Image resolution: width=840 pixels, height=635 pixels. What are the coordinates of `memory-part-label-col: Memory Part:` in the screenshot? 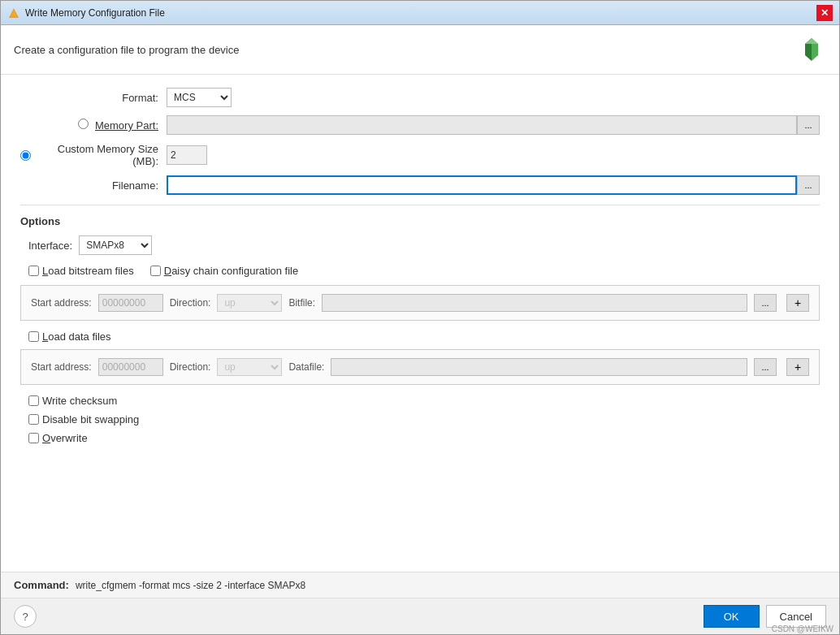 It's located at (93, 125).